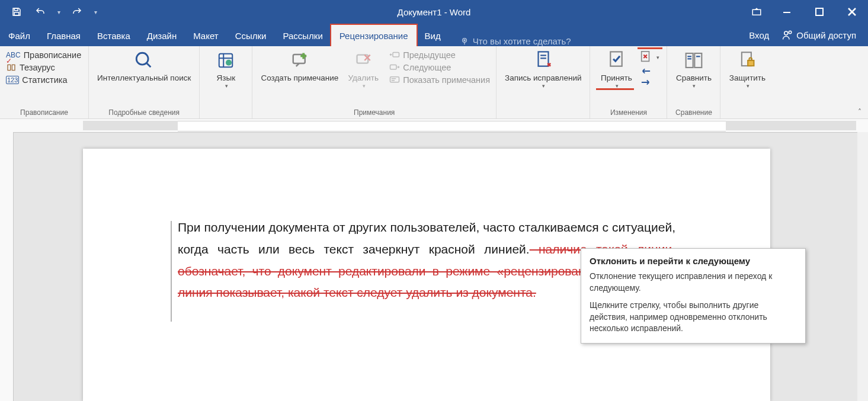 The height and width of the screenshot is (401, 868). What do you see at coordinates (44, 55) in the screenshot?
I see `spelling-button: ABC✓ Правописание` at bounding box center [44, 55].